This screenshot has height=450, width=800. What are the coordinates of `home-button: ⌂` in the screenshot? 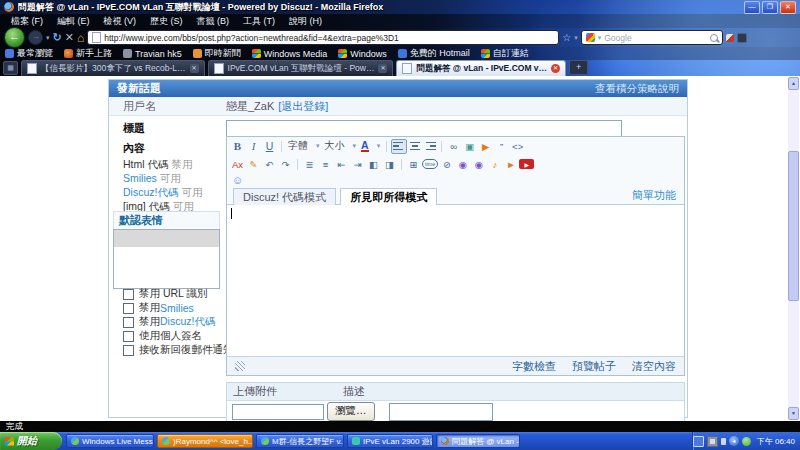 It's located at (80, 38).